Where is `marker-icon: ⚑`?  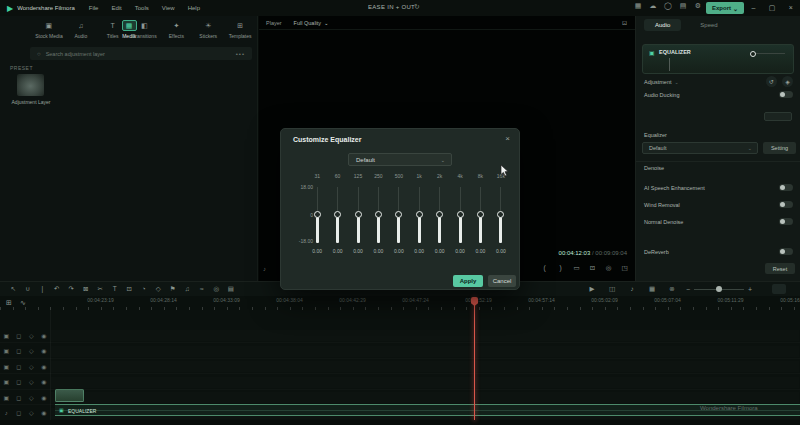 marker-icon: ⚑ is located at coordinates (174, 289).